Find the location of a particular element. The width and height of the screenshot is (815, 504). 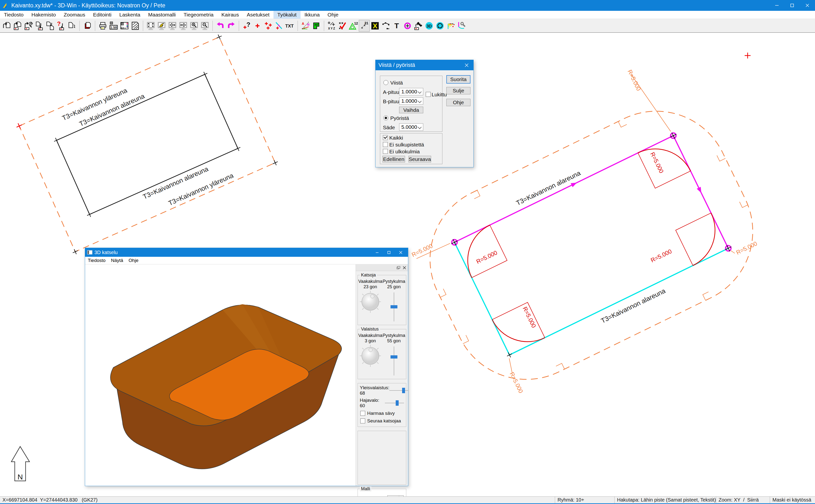

view-elevation-slider is located at coordinates (394, 307).